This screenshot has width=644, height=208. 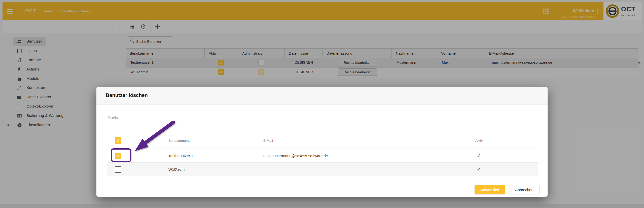 I want to click on dialog-header: Benutzer löschen, so click(x=322, y=96).